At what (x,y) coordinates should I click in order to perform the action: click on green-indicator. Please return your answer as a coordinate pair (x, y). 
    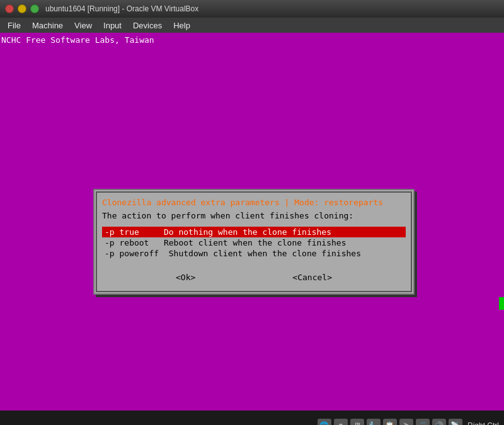
    Looking at the image, I should click on (501, 303).